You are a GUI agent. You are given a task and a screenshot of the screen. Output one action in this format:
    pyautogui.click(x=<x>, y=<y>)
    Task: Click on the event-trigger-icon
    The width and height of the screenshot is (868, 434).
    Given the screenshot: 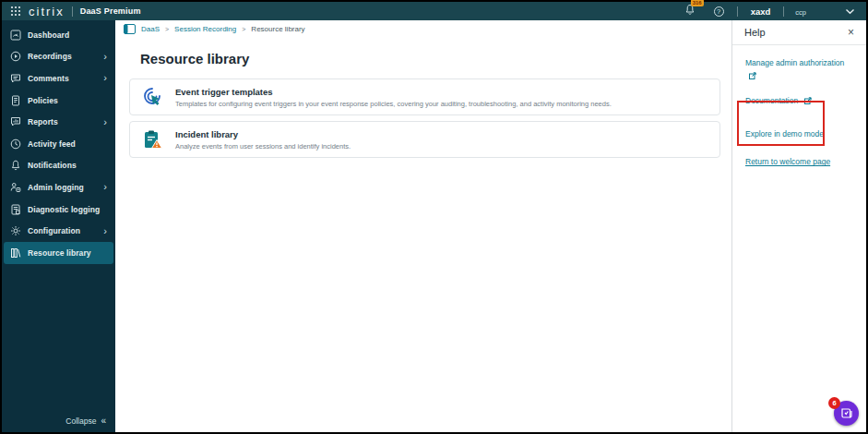 What is the action you would take?
    pyautogui.click(x=152, y=97)
    